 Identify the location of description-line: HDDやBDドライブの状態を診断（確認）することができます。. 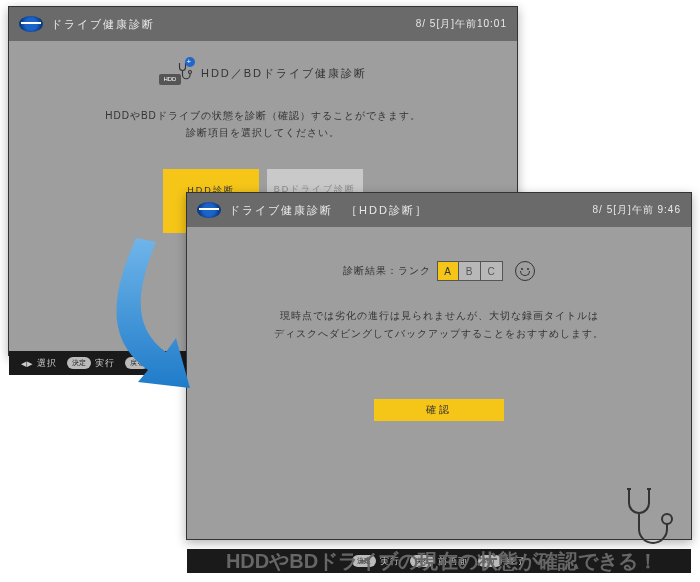
(263, 116).